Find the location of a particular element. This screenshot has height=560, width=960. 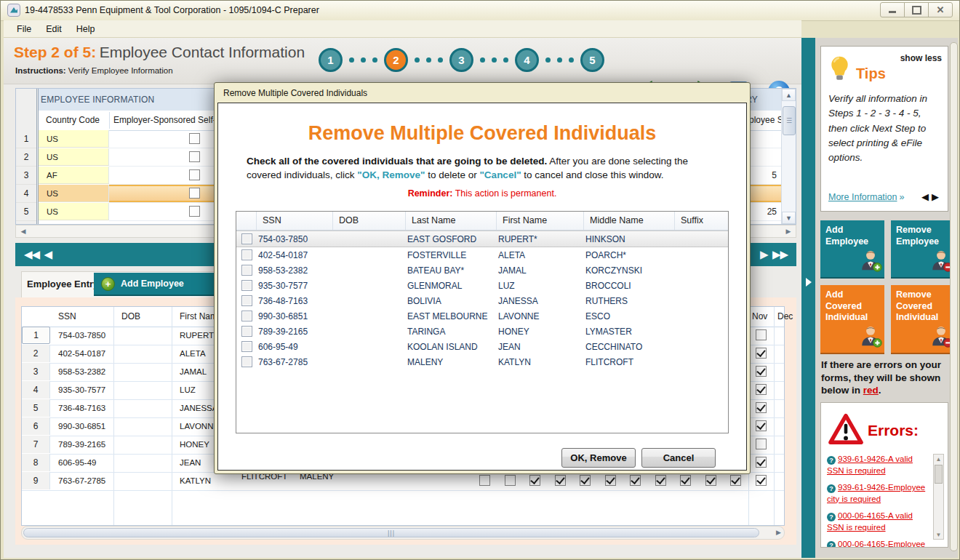

ssn-cell: 990-30-6851 is located at coordinates (86, 426).